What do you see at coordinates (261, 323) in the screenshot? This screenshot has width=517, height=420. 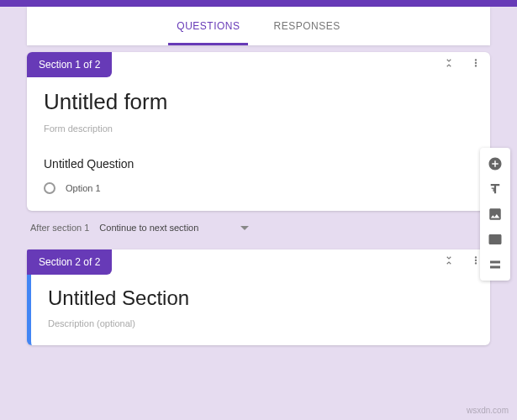 I see `section-2-description-input: Description (optional)` at bounding box center [261, 323].